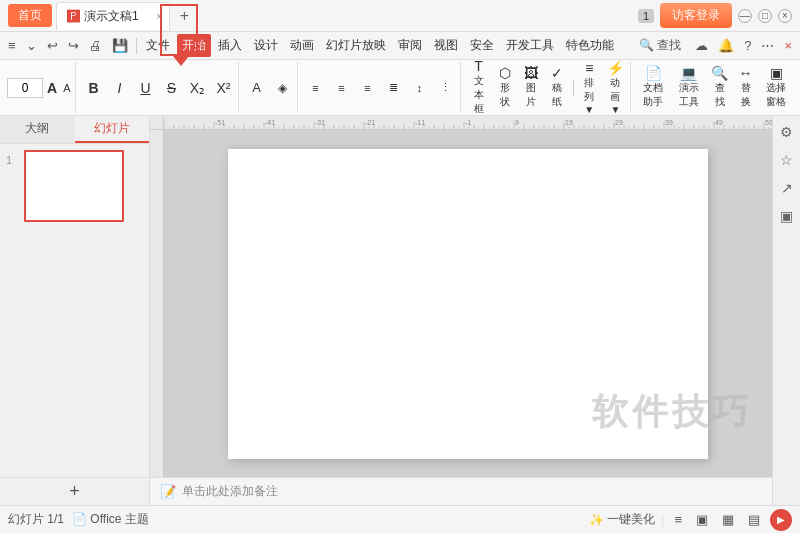 Image resolution: width=800 pixels, height=533 pixels. Describe the element at coordinates (393, 88) in the screenshot. I see `align-justify-btn: ≣` at that location.